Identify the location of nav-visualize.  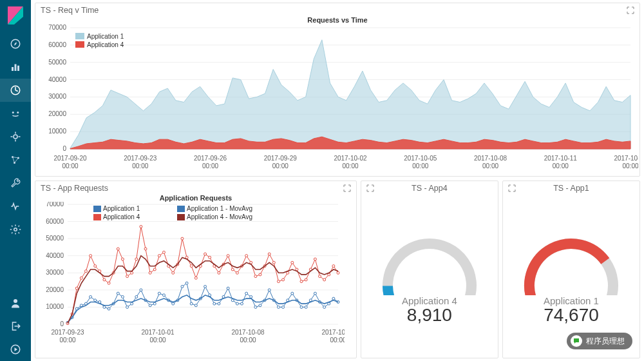
(15, 67).